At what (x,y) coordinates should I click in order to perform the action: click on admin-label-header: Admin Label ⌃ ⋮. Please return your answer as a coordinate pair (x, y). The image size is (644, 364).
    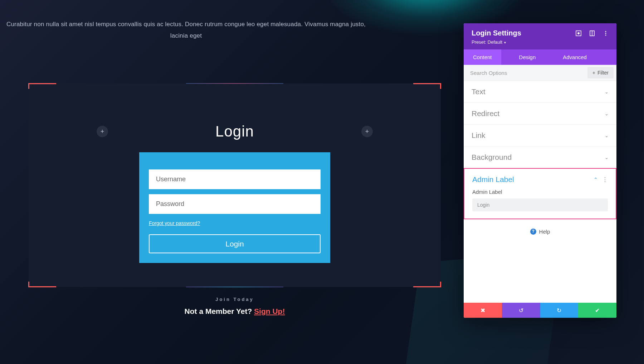
    Looking at the image, I should click on (540, 179).